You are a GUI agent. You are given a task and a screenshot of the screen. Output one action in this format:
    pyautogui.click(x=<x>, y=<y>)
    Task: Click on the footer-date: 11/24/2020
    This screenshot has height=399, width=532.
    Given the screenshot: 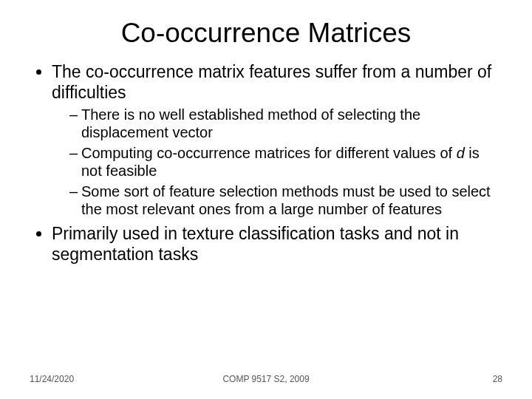 What is the action you would take?
    pyautogui.click(x=108, y=379)
    